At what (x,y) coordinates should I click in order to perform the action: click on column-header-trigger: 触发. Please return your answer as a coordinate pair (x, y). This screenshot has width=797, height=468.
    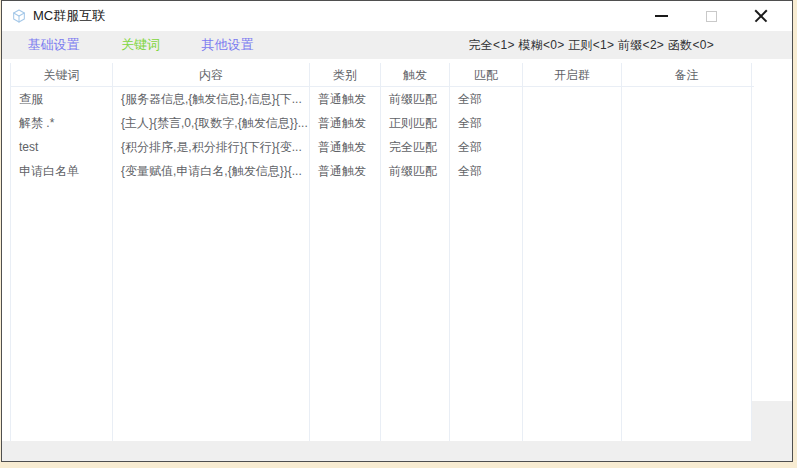
    Looking at the image, I should click on (416, 74).